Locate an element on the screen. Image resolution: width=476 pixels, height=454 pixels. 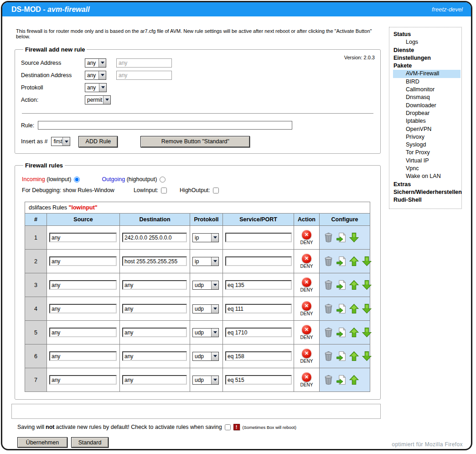
sidebar-item-pakete: Pakete is located at coordinates (425, 66).